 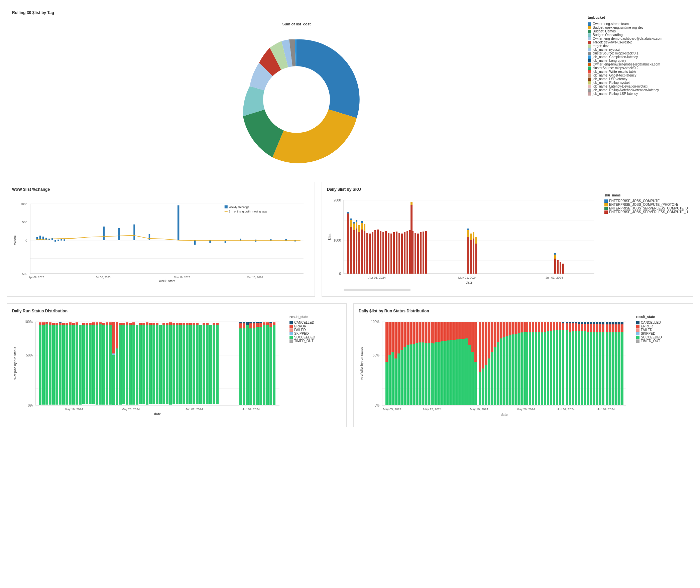 What do you see at coordinates (338, 241) in the screenshot?
I see `svg-text: 1000` at bounding box center [338, 241].